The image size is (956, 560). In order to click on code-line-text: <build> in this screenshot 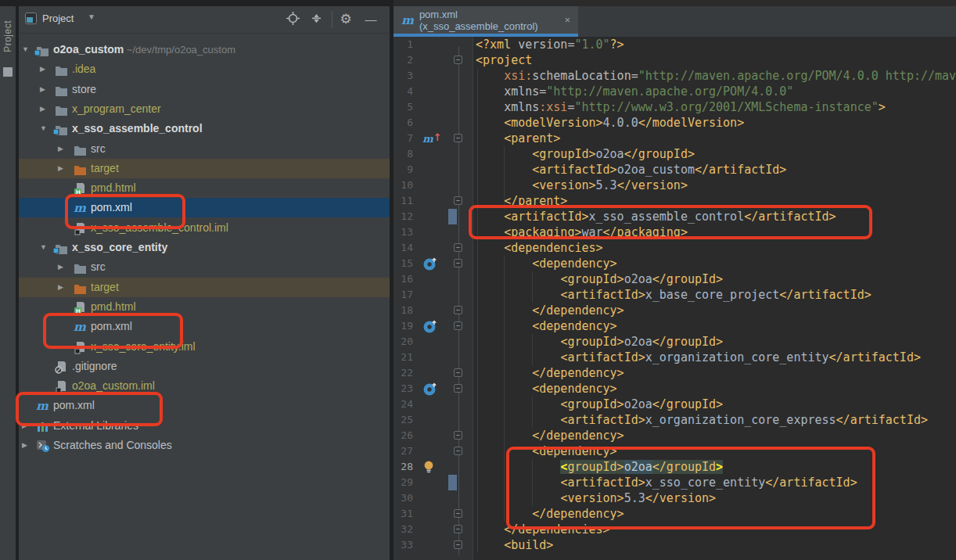, I will do `click(515, 545)`.